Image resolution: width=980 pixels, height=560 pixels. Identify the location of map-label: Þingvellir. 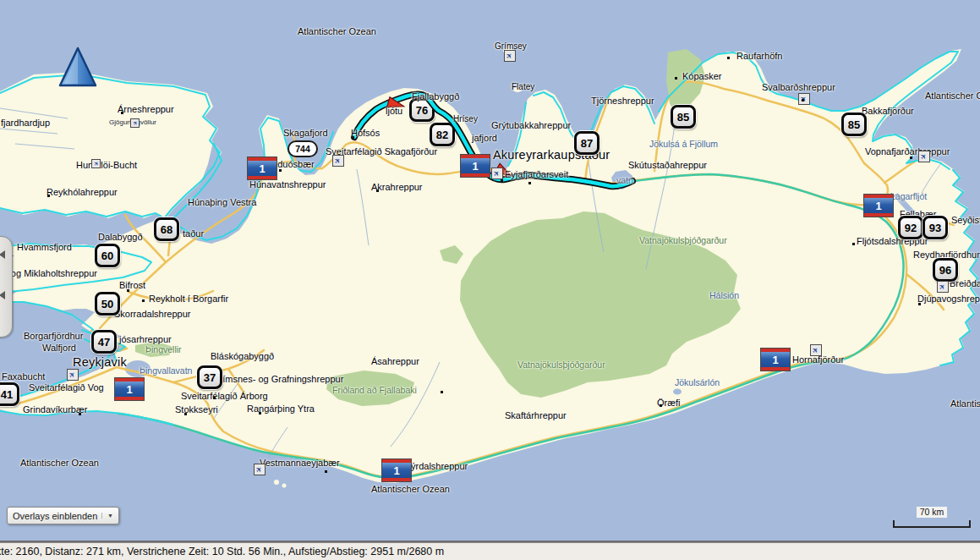
(164, 350).